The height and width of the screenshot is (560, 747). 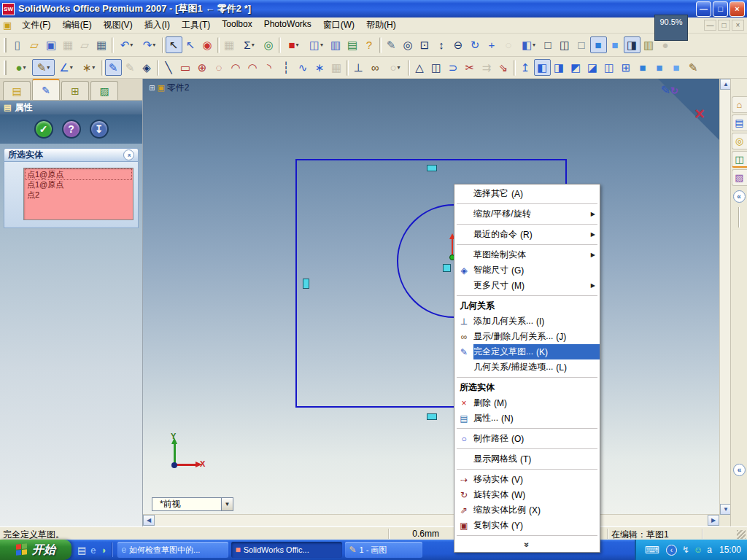 What do you see at coordinates (740, 197) in the screenshot?
I see `task-pane-collapse-button: «` at bounding box center [740, 197].